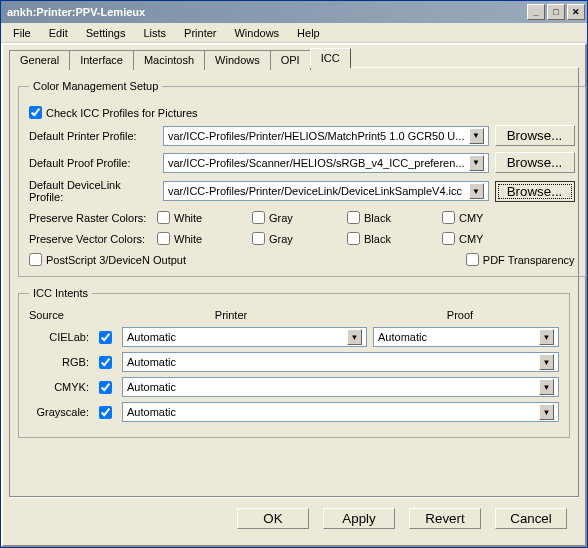 This screenshot has height=548, width=588. I want to click on raster-black: Black, so click(394, 218).